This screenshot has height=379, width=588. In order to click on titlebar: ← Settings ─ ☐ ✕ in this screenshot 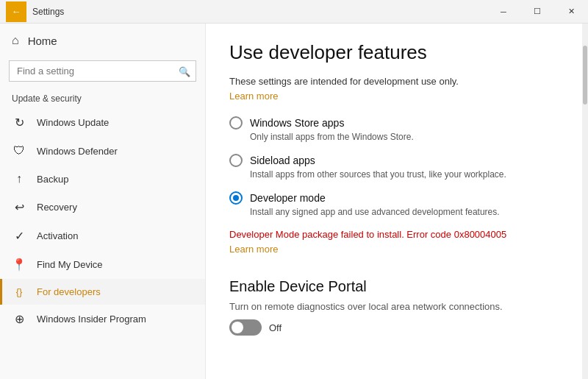, I will do `click(294, 12)`.